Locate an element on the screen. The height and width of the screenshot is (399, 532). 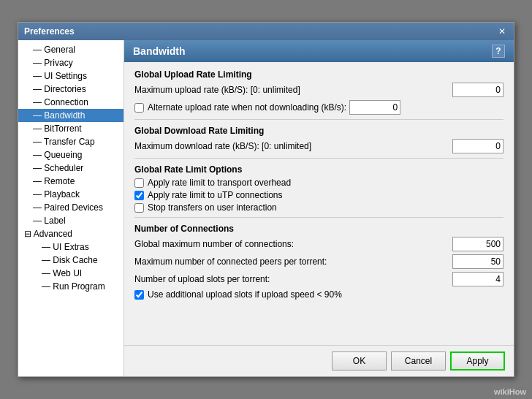
sidebar-item-disk-cache: — Disk Cache is located at coordinates (71, 260).